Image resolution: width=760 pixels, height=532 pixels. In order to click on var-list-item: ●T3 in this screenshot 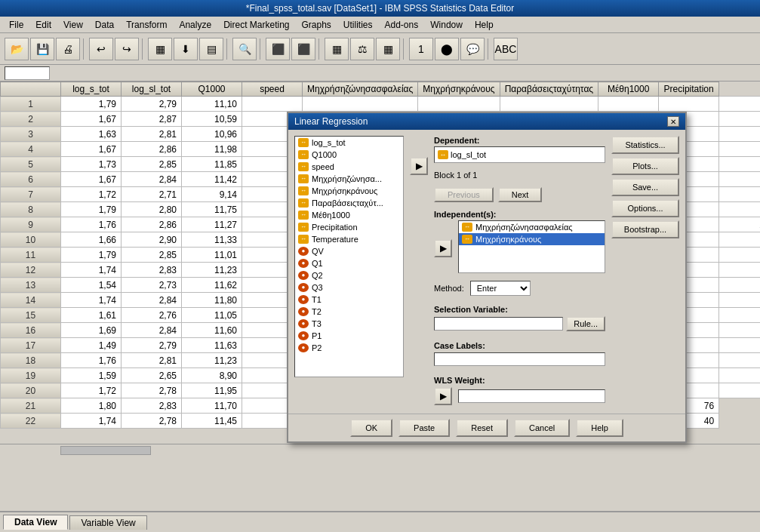, I will do `click(349, 324)`.